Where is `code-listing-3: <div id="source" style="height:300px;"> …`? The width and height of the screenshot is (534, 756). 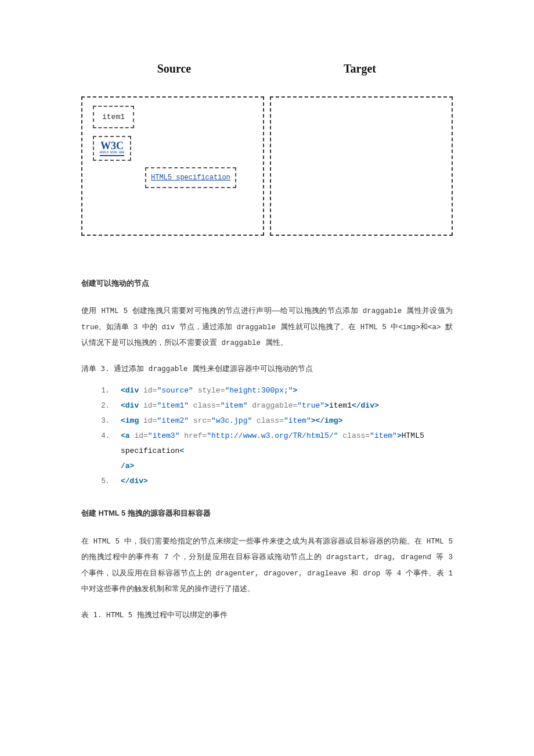 code-listing-3: <div id="source" style="height:300px;"> … is located at coordinates (276, 436).